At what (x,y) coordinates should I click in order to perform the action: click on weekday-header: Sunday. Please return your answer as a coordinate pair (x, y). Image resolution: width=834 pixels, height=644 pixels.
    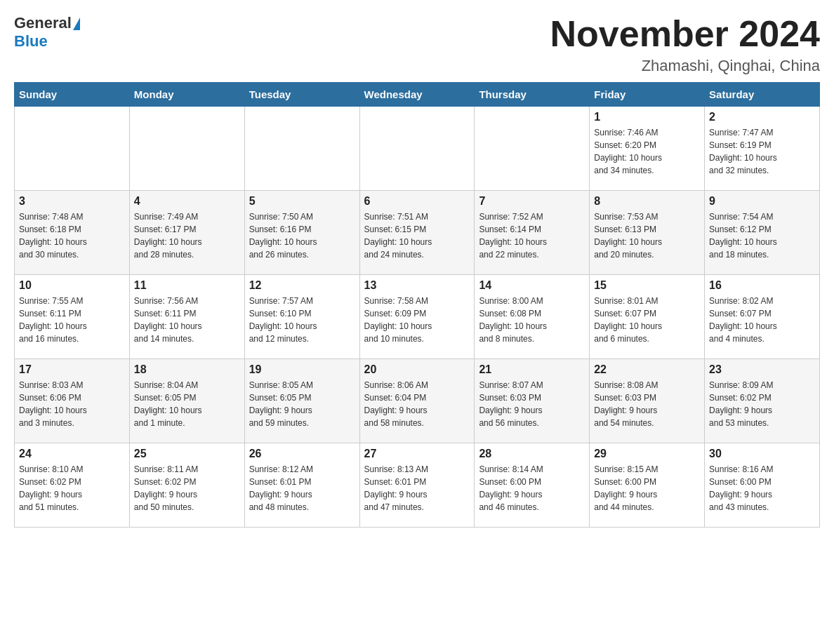
    Looking at the image, I should click on (72, 95).